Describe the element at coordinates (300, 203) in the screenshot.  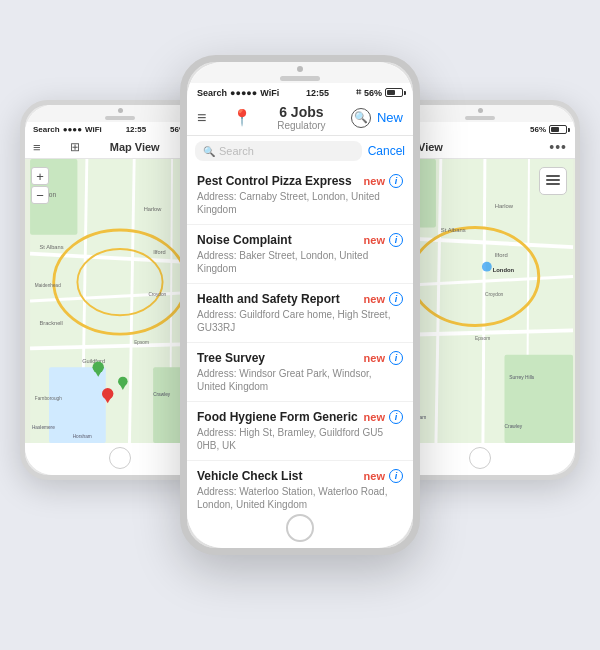
I see `job-address-0: Address: Carnaby Street, London, United …` at that location.